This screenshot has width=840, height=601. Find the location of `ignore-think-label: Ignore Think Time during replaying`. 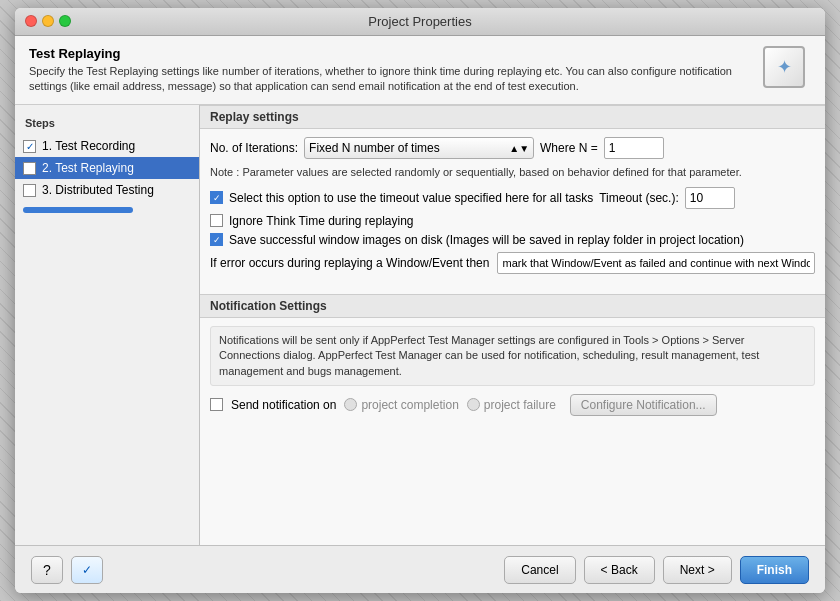

ignore-think-label: Ignore Think Time during replaying is located at coordinates (322, 221).